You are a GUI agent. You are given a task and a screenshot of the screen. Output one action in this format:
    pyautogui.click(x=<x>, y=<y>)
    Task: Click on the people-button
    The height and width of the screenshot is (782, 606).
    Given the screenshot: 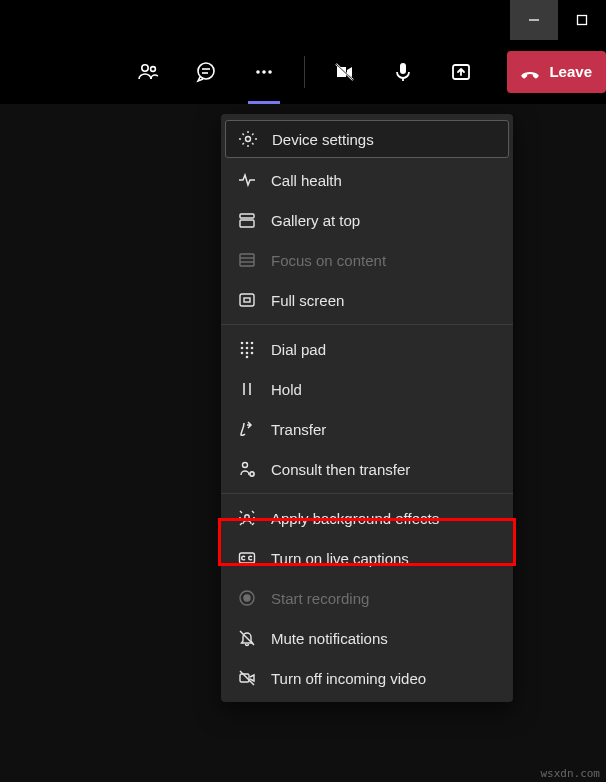 What is the action you would take?
    pyautogui.click(x=148, y=72)
    